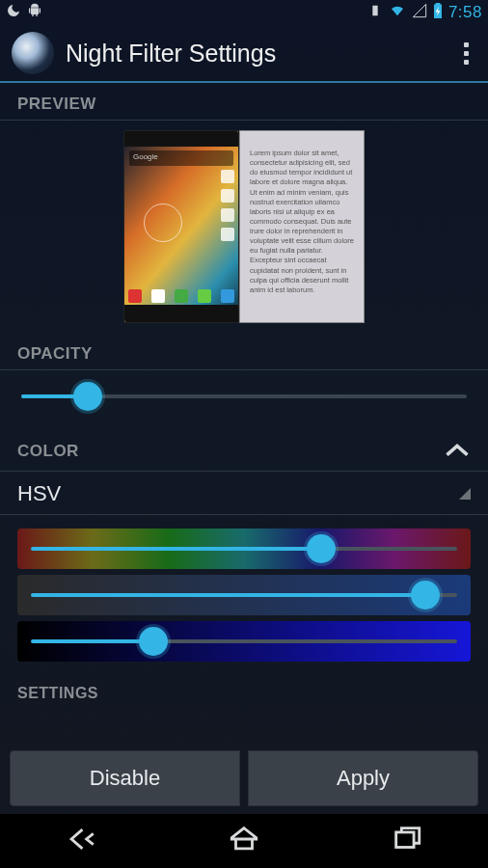 This screenshot has height=868, width=488. Describe the element at coordinates (465, 13) in the screenshot. I see `status-clock: 7:58` at that location.